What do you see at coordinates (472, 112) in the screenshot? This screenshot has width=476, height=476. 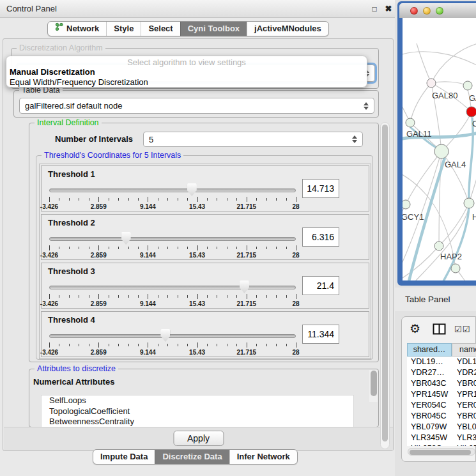 I see `network-node-red-node` at bounding box center [472, 112].